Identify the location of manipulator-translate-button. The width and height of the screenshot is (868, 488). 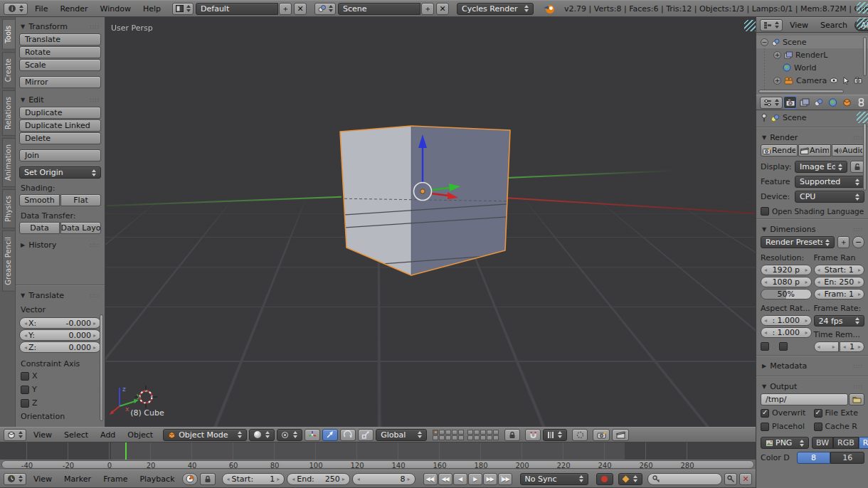
(330, 435).